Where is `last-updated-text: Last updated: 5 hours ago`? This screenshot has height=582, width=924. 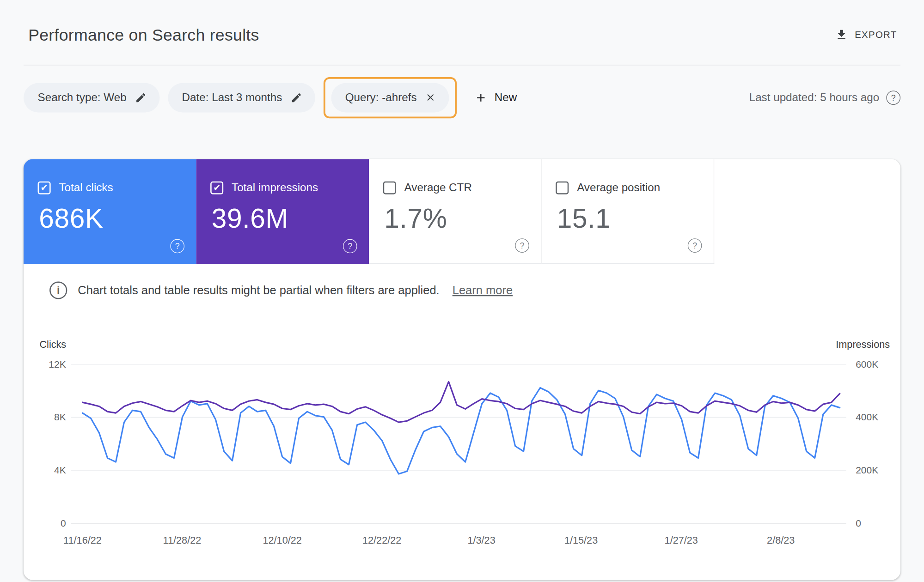
last-updated-text: Last updated: 5 hours ago is located at coordinates (814, 97).